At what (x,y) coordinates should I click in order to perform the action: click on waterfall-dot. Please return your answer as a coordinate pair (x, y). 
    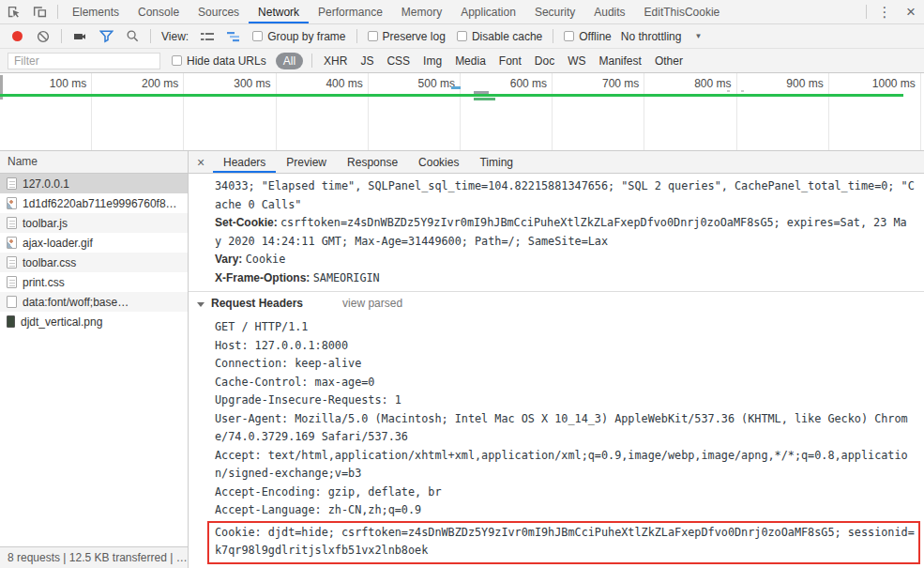
    Looking at the image, I should click on (728, 91).